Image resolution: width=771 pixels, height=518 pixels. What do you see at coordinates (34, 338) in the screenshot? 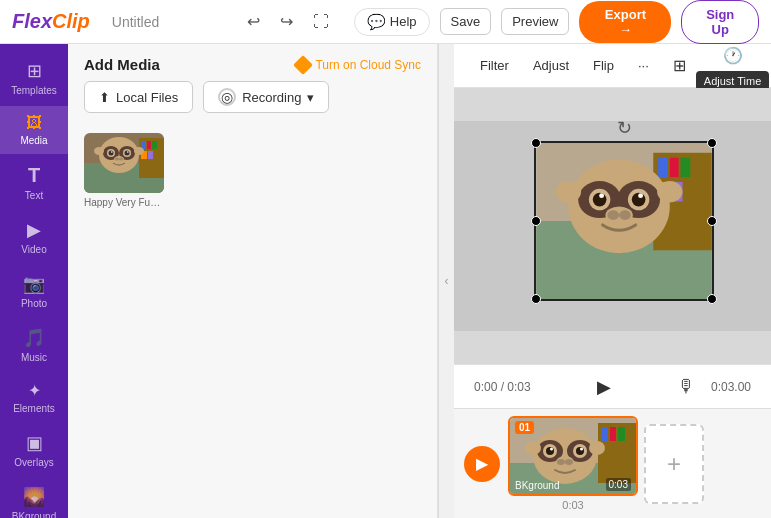
I see `music-icon: 🎵` at bounding box center [34, 338].